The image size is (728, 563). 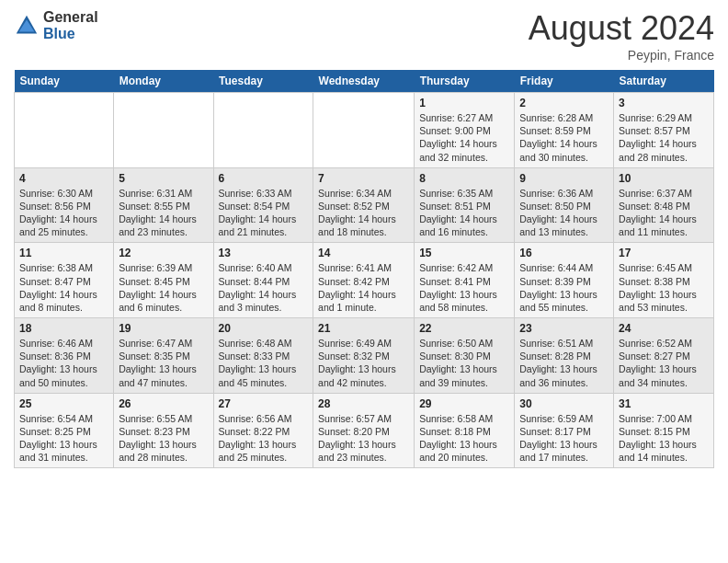 What do you see at coordinates (564, 178) in the screenshot?
I see `day-number: 9` at bounding box center [564, 178].